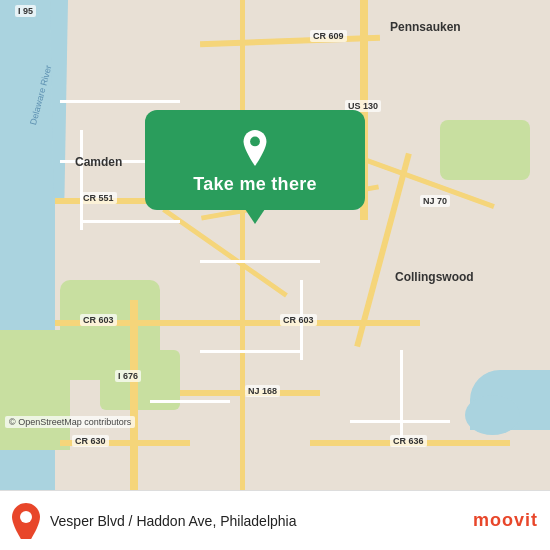 The width and height of the screenshot is (550, 550). What do you see at coordinates (256, 521) in the screenshot?
I see `bottom-location-container: Vesper Blvd / Haddon Ave, Philadelphia` at bounding box center [256, 521].